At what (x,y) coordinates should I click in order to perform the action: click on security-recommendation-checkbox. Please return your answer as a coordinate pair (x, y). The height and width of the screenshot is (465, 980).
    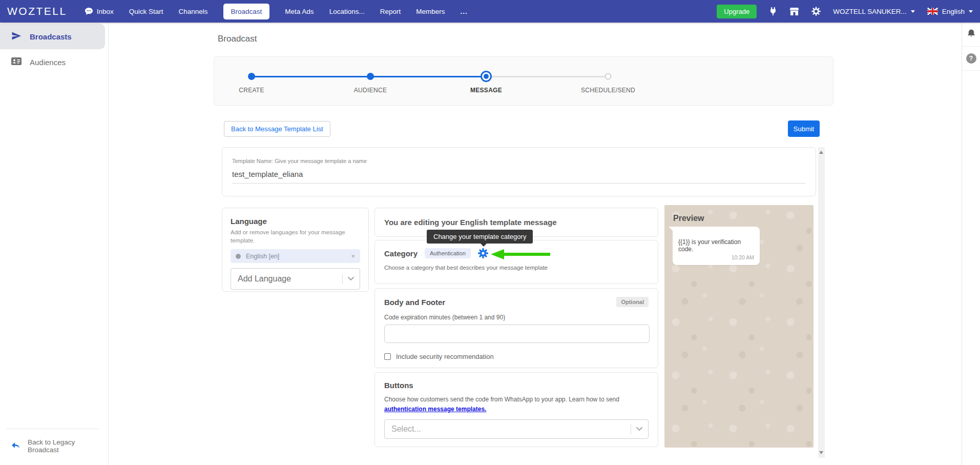
    Looking at the image, I should click on (387, 357).